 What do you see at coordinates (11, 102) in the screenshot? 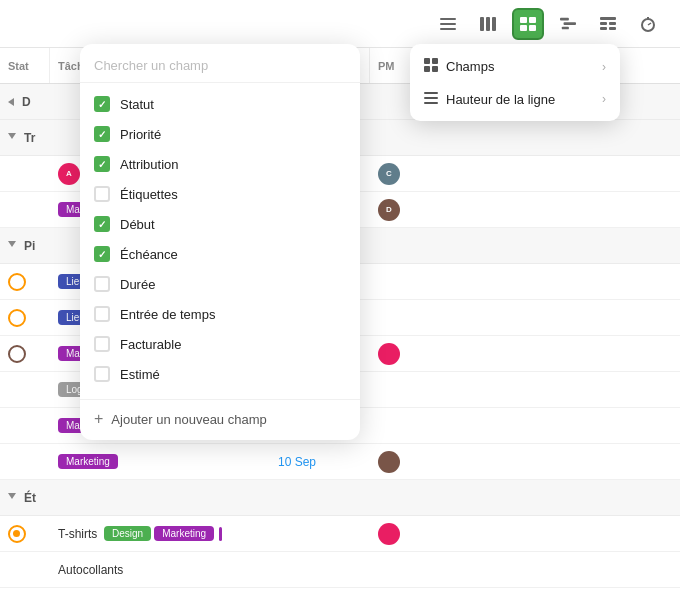
I see `section-d-toggle-icon` at bounding box center [11, 102].